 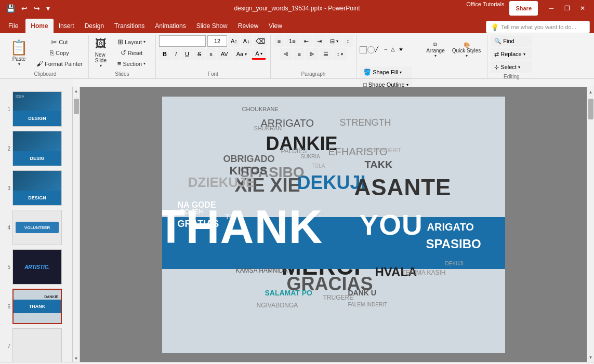 What do you see at coordinates (551, 8) in the screenshot?
I see `minimize-button: ─` at bounding box center [551, 8].